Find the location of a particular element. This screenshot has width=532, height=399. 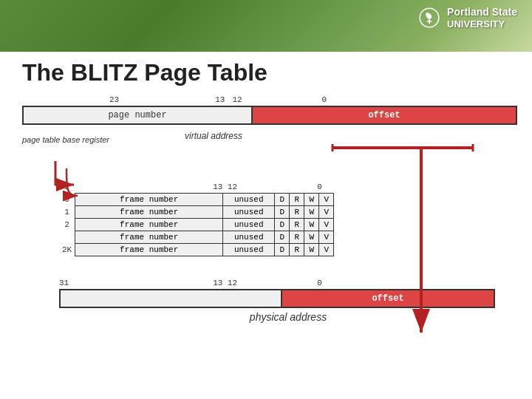

virtual-address-row: 23 13 12 0 page number offset is located at coordinates (270, 110).